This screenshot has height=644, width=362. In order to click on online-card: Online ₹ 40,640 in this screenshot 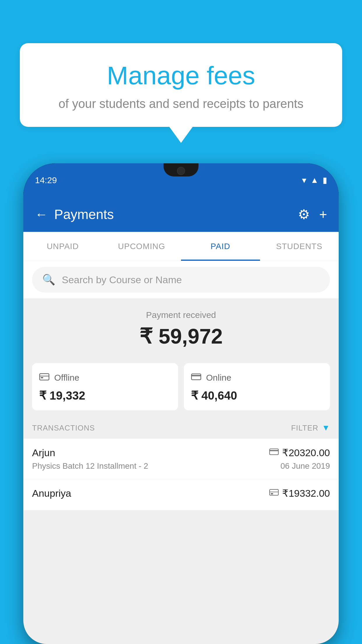, I will do `click(257, 387)`.